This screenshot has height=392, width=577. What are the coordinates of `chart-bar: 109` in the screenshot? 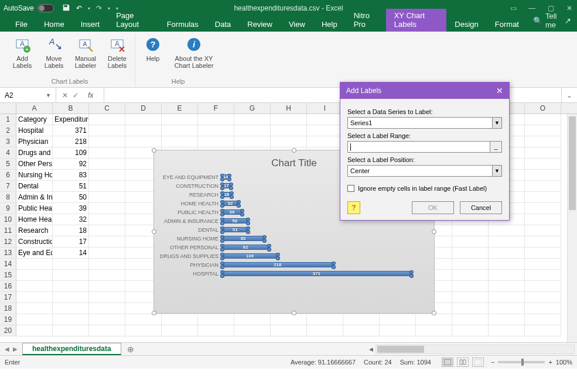 It's located at (250, 256).